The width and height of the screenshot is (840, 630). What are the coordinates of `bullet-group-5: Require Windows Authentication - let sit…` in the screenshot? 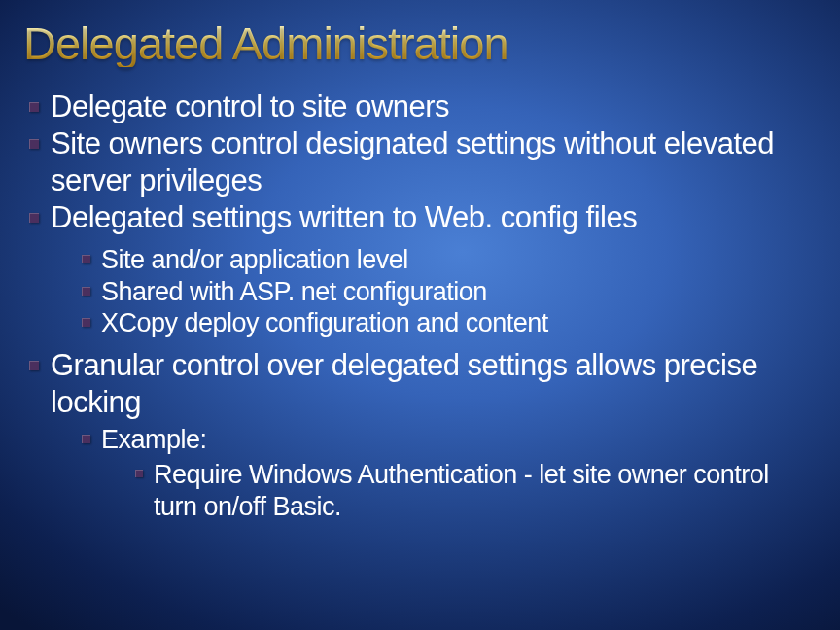 It's located at (420, 491).